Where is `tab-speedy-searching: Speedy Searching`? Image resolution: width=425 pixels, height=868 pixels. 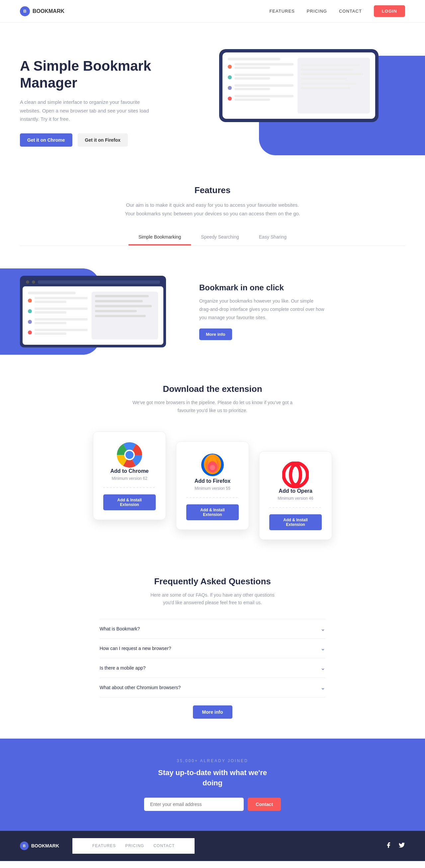
tab-speedy-searching: Speedy Searching is located at coordinates (220, 238).